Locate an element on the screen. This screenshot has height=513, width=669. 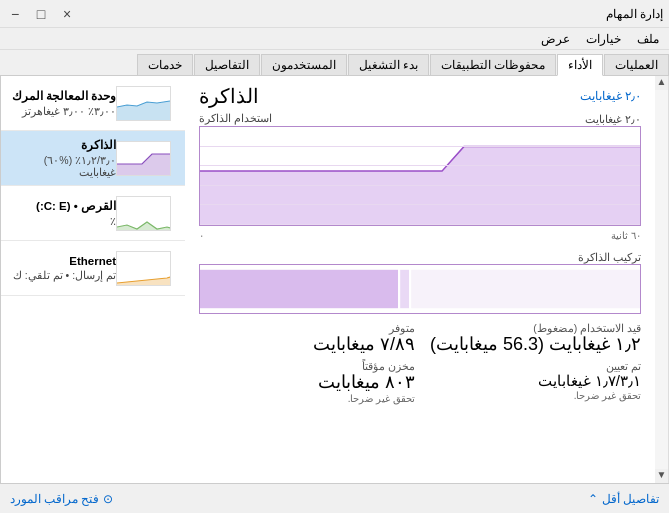
disk-name: القرص • (C: E:) is located at coordinates (62, 206).